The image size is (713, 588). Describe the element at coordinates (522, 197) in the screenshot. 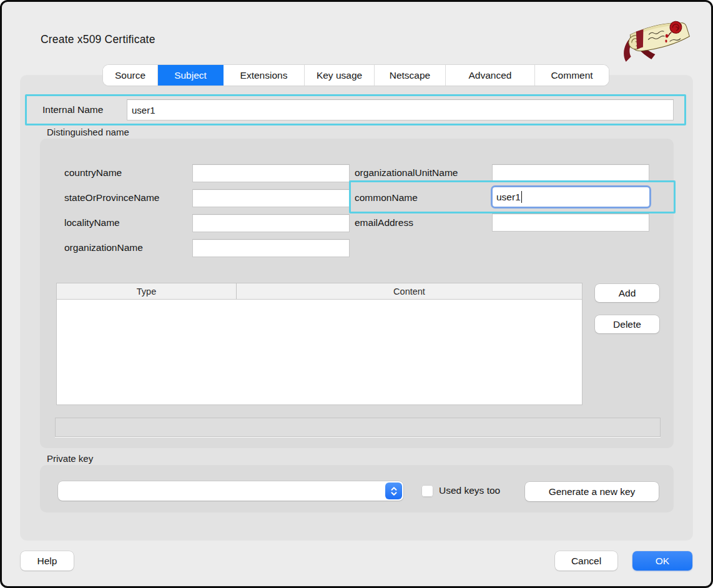

I see `text-caret` at that location.